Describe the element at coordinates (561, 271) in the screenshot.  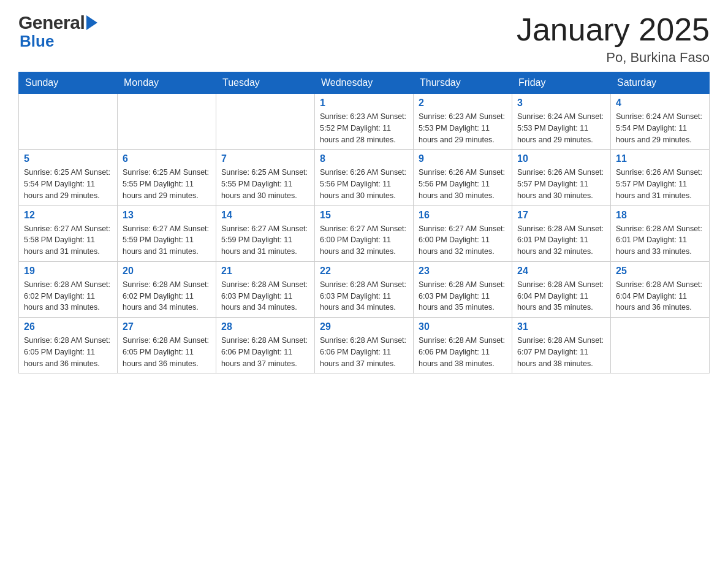
I see `day-number: 24` at that location.